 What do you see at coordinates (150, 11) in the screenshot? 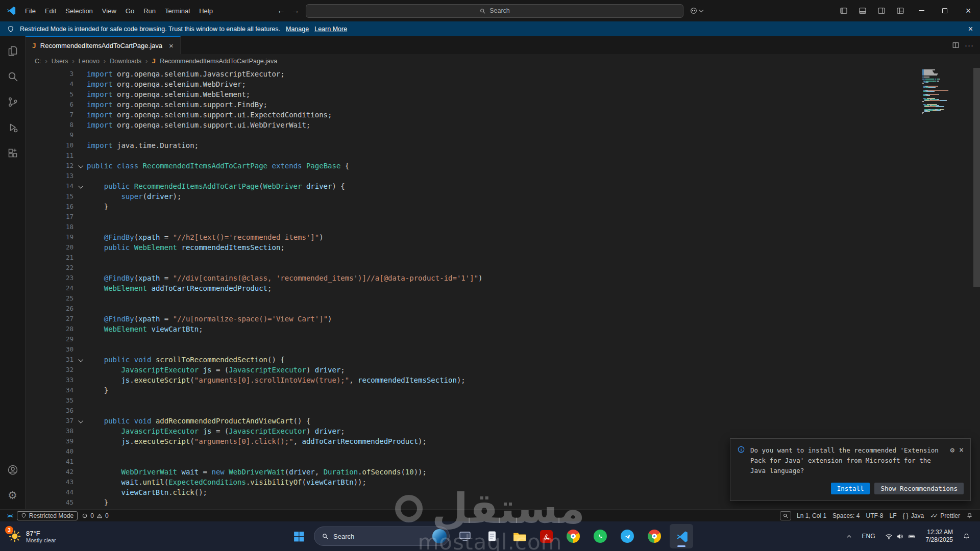
I see `menu-run: Run` at bounding box center [150, 11].